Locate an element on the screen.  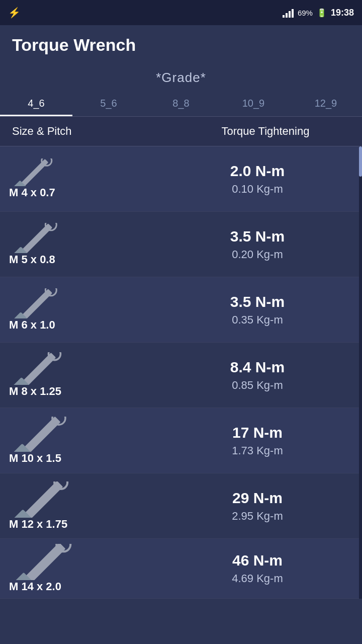
tab-5-6: 5_6 is located at coordinates (109, 104).